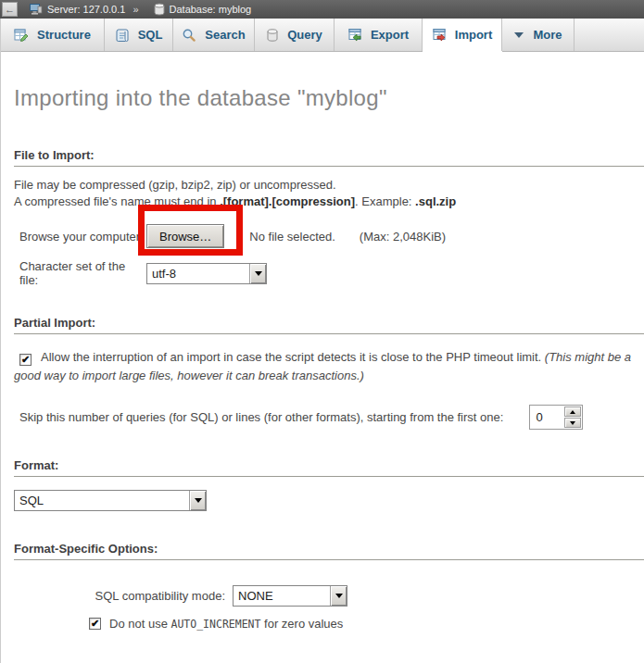 Image resolution: width=644 pixels, height=663 pixels. What do you see at coordinates (556, 417) in the screenshot?
I see `skip-queries-input: 0` at bounding box center [556, 417].